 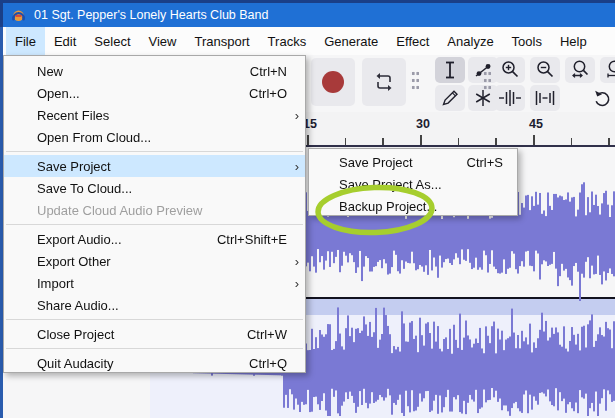 What do you see at coordinates (545, 98) in the screenshot?
I see `silence-audio-button` at bounding box center [545, 98].